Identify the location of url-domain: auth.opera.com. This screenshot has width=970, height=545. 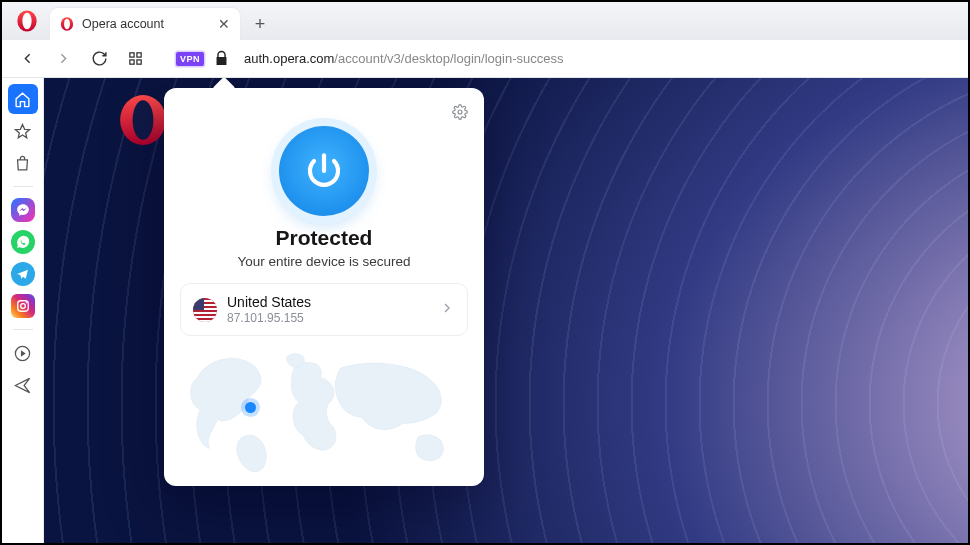
(289, 58).